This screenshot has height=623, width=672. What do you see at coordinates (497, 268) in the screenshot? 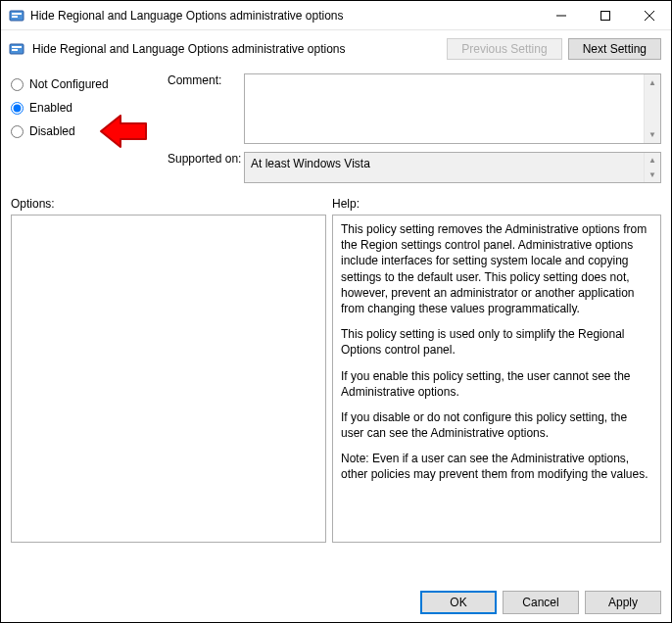
I see `help-paragraph: This policy setting removes the Administ…` at bounding box center [497, 268].